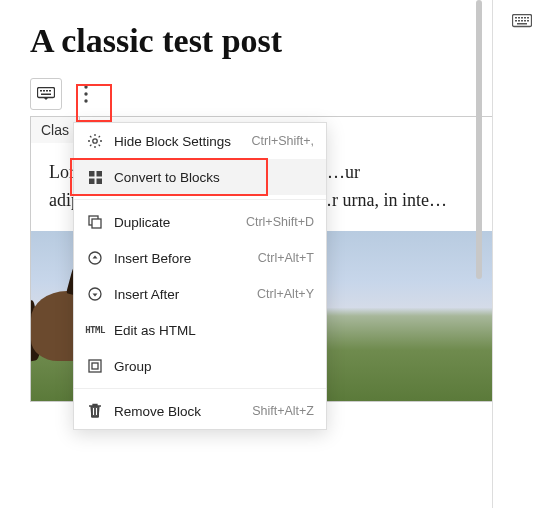 This screenshot has height=508, width=550. Describe the element at coordinates (95, 330) in the screenshot. I see `html-icon: HTML` at that location.